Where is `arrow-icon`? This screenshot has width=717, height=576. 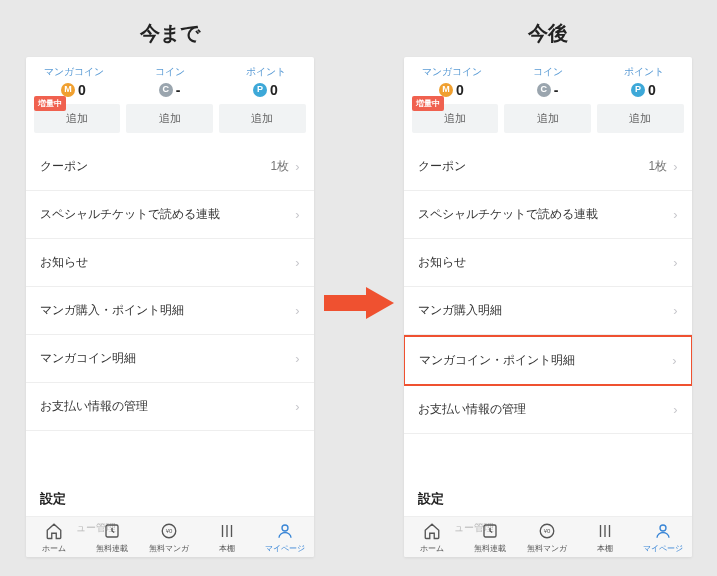
arrow-icon is located at coordinates (359, 303).